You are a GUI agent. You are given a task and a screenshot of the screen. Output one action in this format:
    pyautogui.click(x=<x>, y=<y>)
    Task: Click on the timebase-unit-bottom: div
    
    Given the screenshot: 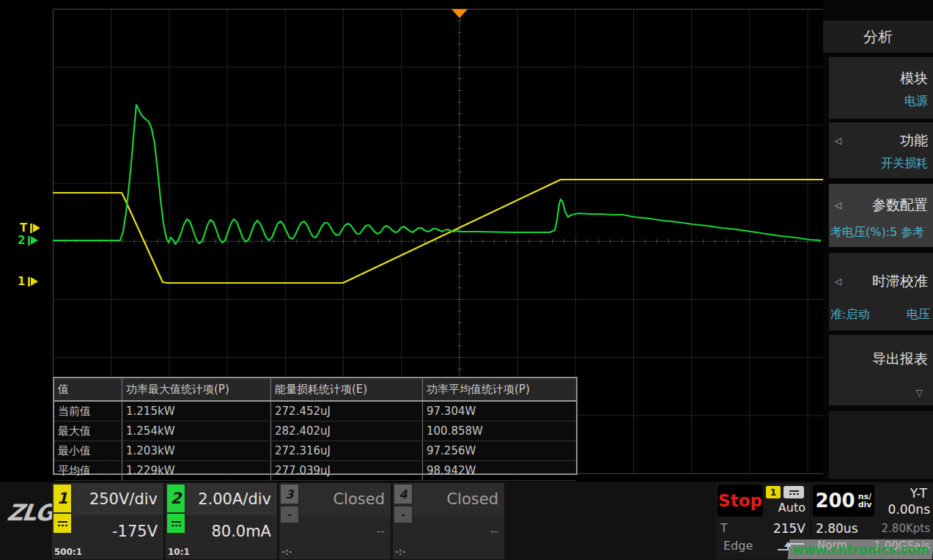 What is the action you would take?
    pyautogui.click(x=865, y=504)
    